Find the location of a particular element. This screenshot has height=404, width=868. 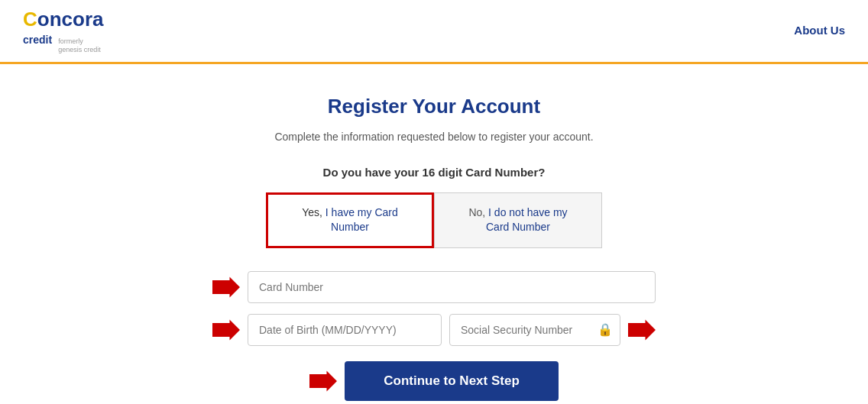

card-number-toggle-row: Yes, I have my CardNumber No, I do not h… is located at coordinates (434, 220).